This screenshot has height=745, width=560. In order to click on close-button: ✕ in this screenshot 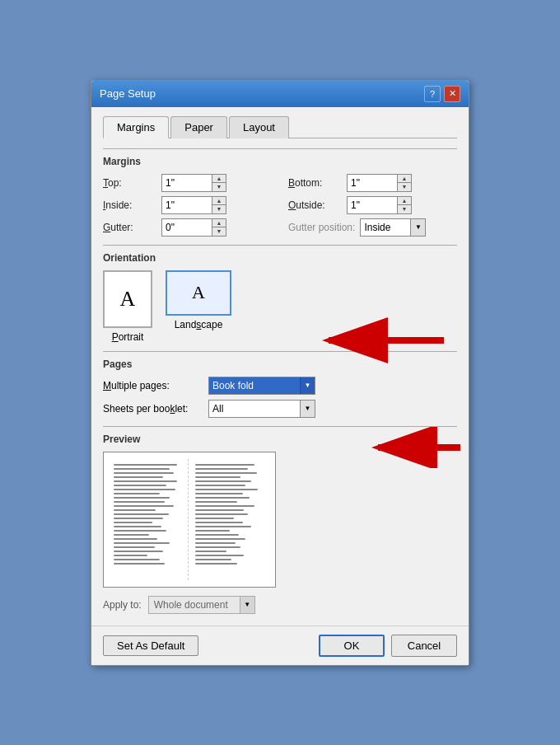, I will do `click(452, 94)`.